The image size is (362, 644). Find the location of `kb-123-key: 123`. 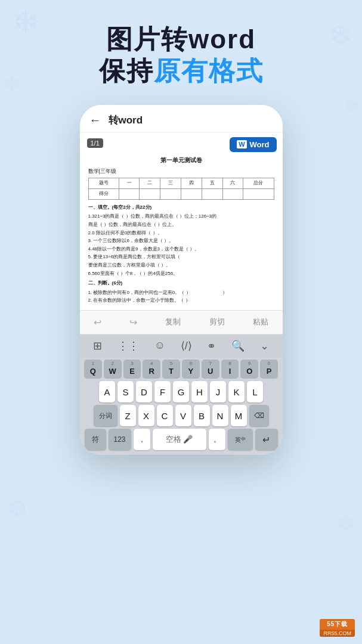

kb-123-key: 123 is located at coordinates (120, 439).